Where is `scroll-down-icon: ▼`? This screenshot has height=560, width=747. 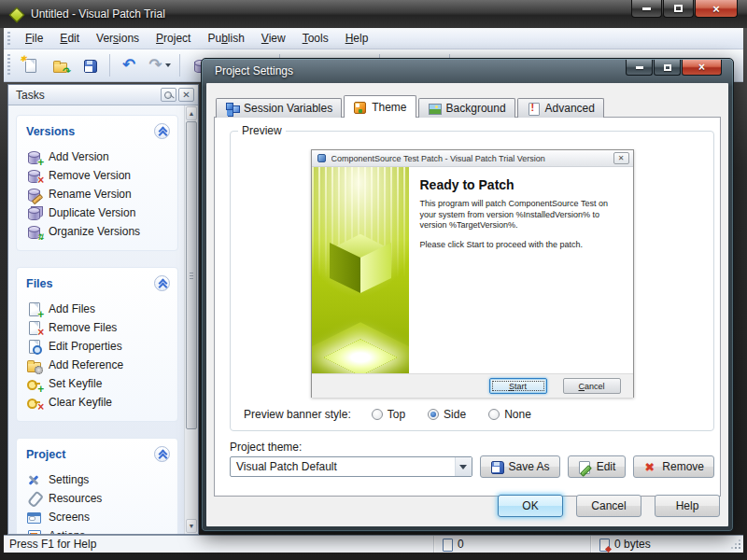 scroll-down-icon: ▼ is located at coordinates (191, 526).